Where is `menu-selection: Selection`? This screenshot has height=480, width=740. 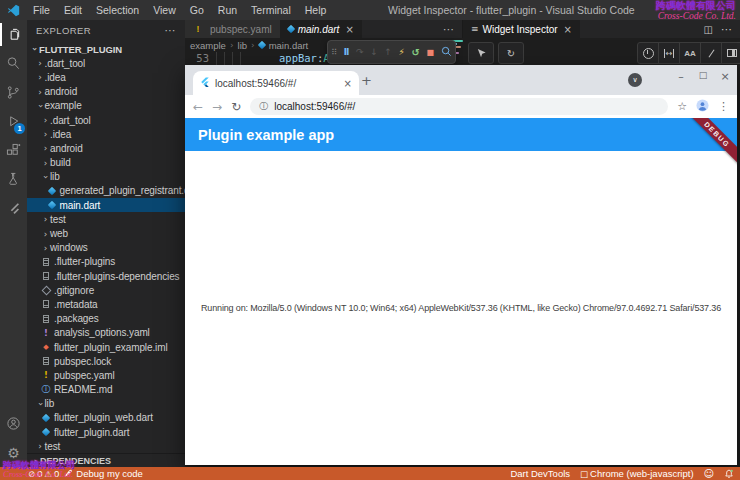
menu-selection: Selection is located at coordinates (118, 10).